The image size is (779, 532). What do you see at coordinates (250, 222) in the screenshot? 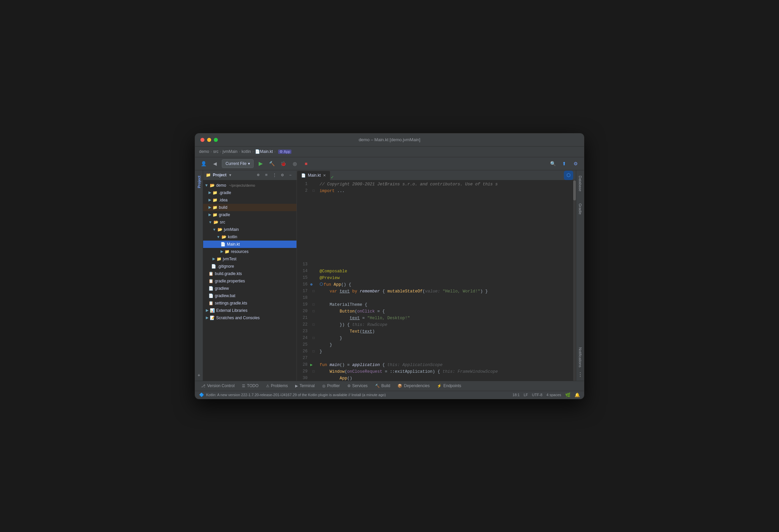
I see `tree-item-src: ▼ 📂 src` at bounding box center [250, 222].